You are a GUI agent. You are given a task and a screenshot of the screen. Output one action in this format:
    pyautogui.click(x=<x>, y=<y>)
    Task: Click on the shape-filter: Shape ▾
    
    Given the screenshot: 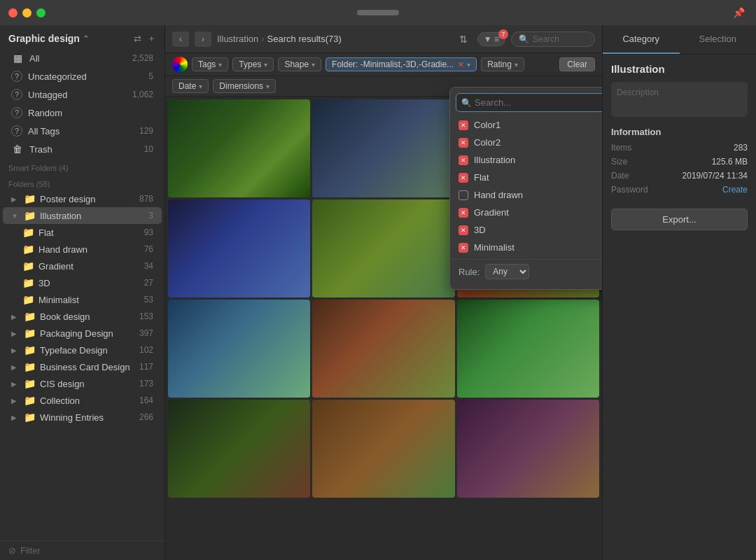 What is the action you would take?
    pyautogui.click(x=300, y=64)
    